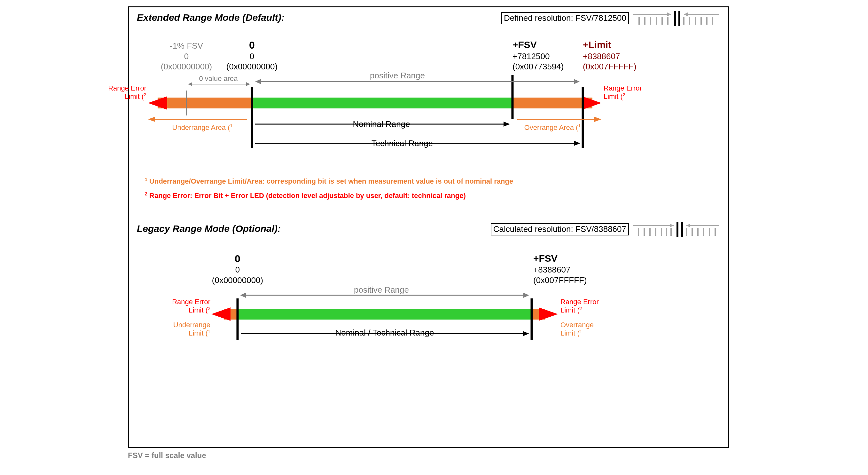  I want to click on footnote-2: 2 Range Error: Error Bit + Error LED (de…, so click(305, 196).